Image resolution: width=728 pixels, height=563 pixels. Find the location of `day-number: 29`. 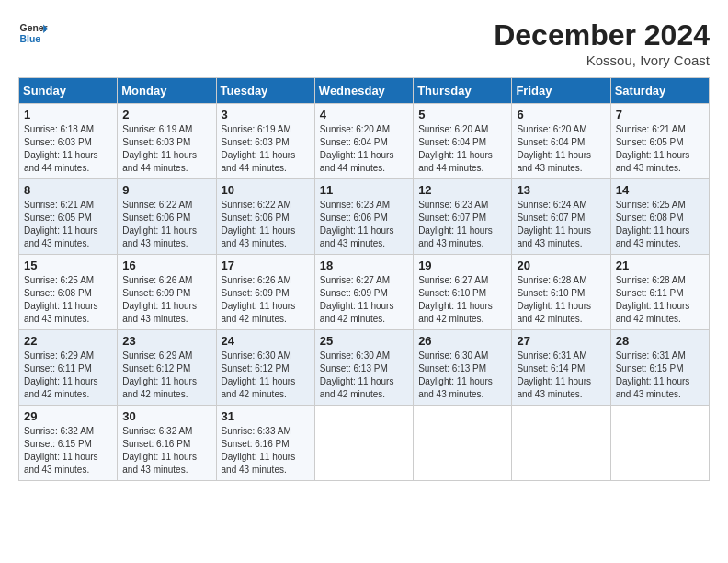

day-number: 29 is located at coordinates (68, 416).